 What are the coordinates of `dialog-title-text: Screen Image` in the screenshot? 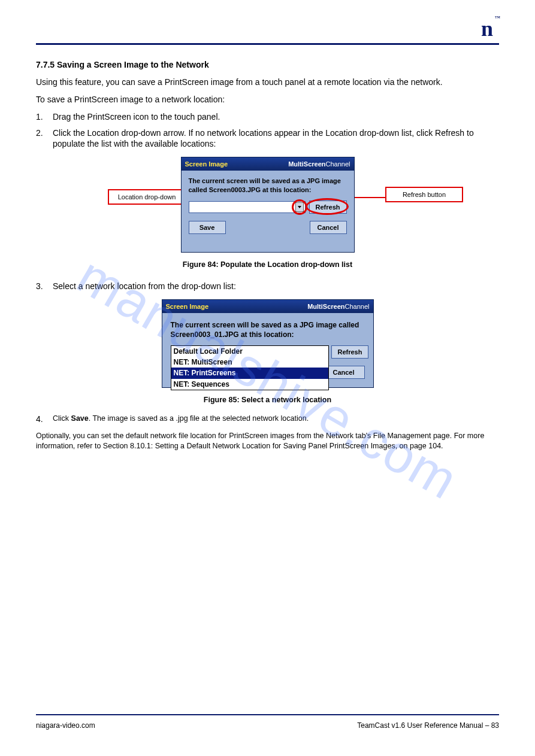 It's located at (207, 164).